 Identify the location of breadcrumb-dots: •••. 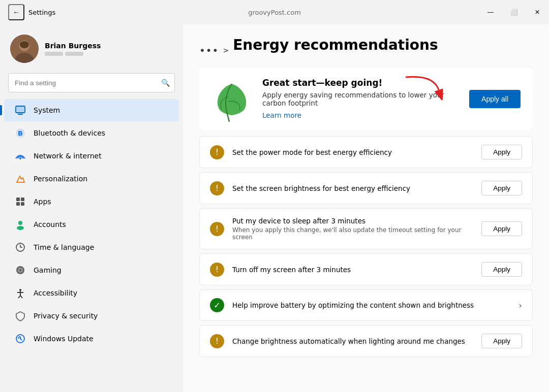
(209, 50).